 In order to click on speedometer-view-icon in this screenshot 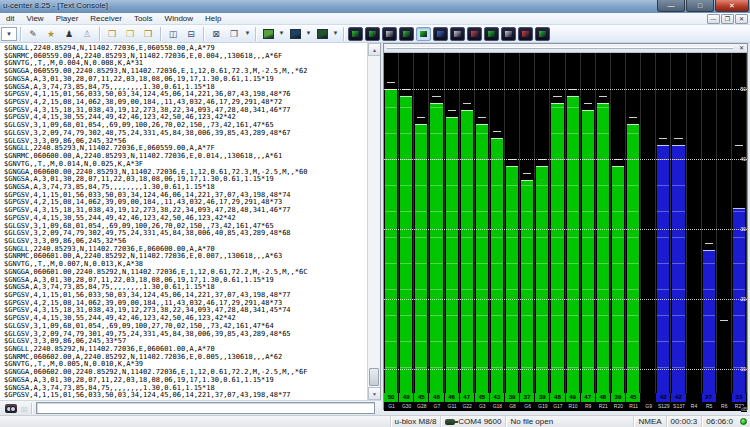, I will do `click(492, 34)`.